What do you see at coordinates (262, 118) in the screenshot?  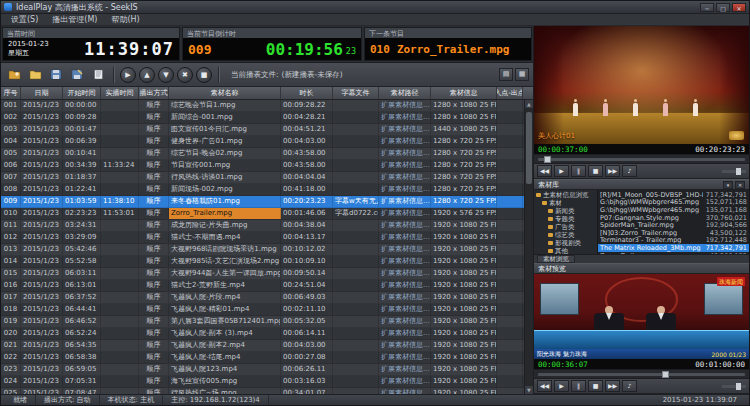 I see `playlist-row: 0022015/1/2300:09:28顺序新闻综合-001.mpg00:04:…` at bounding box center [262, 118].